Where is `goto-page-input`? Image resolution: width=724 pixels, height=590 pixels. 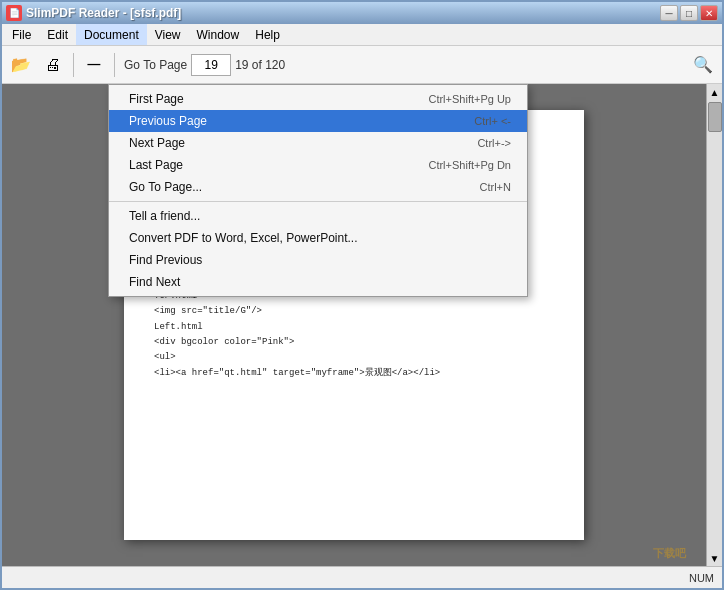 goto-page-input is located at coordinates (211, 65).